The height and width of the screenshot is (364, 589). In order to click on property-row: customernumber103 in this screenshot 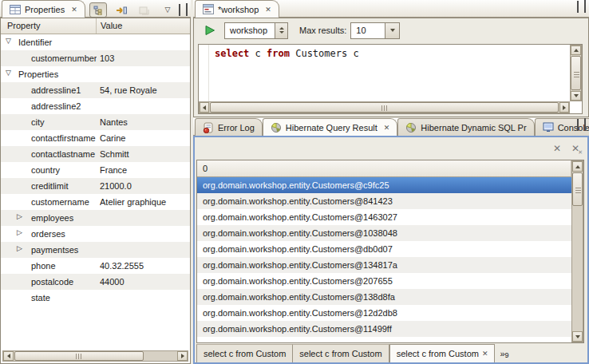, I will do `click(96, 58)`.